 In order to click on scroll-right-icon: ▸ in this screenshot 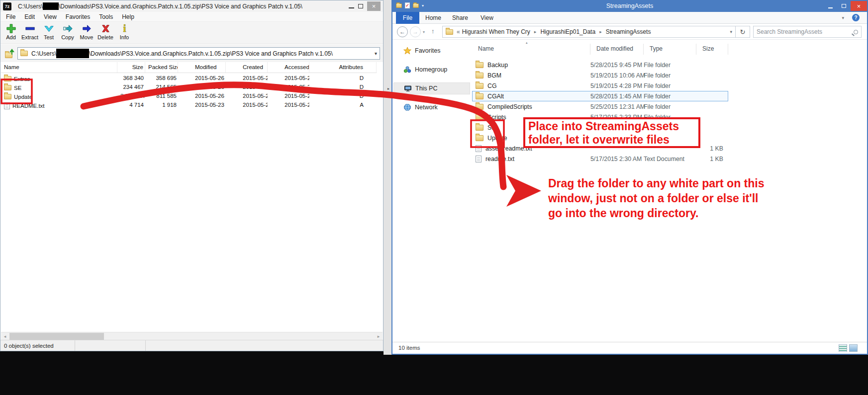, I will do `click(379, 336)`.